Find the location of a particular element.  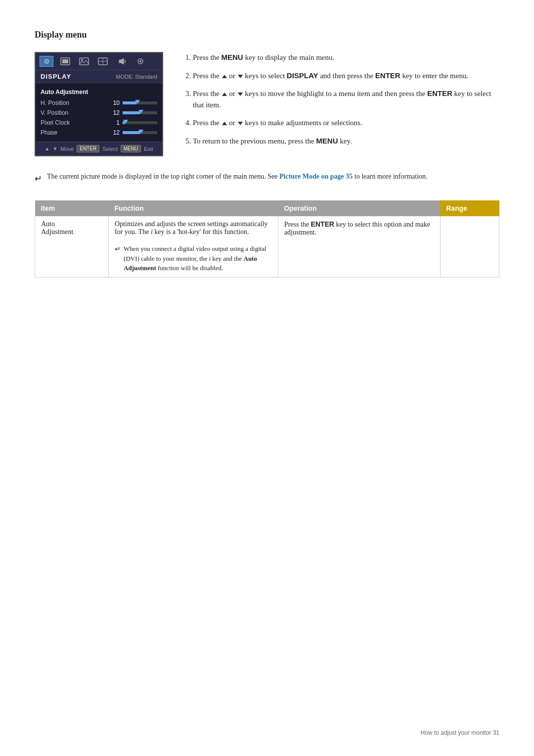

osd-row-auto: Auto Adjustment is located at coordinates (99, 92).